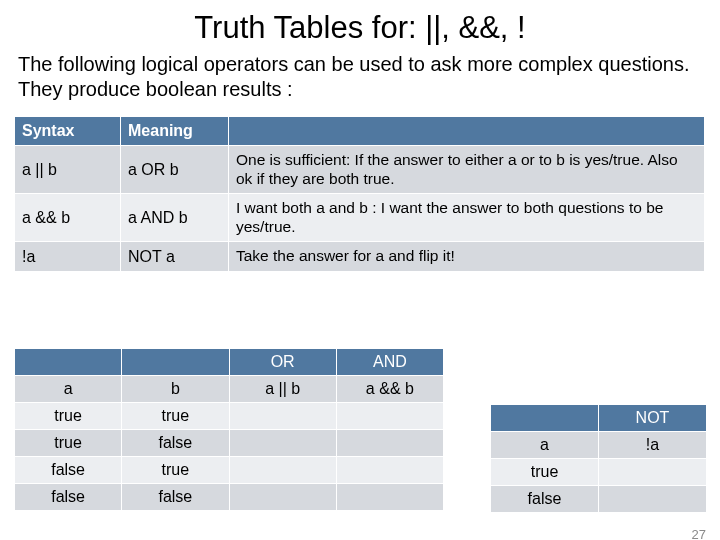 The height and width of the screenshot is (540, 720). Describe the element at coordinates (282, 362) in the screenshot. I see `th-or-label: OR` at that location.